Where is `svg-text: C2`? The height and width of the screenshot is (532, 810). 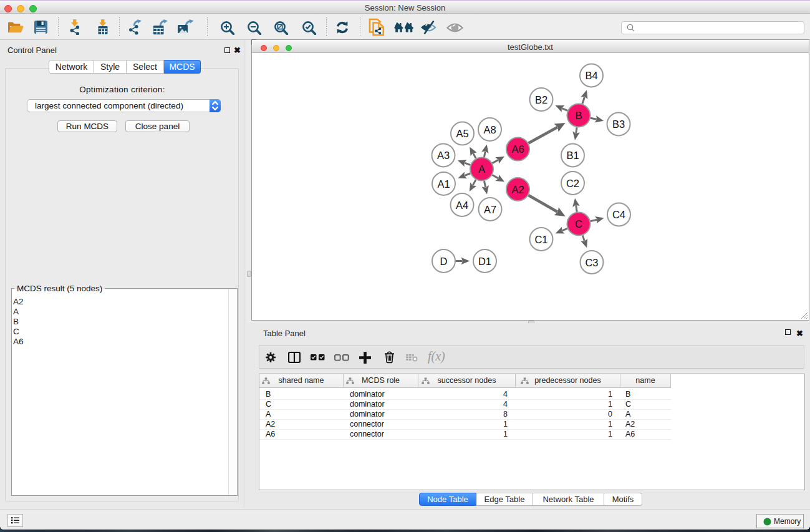 svg-text: C2 is located at coordinates (572, 183).